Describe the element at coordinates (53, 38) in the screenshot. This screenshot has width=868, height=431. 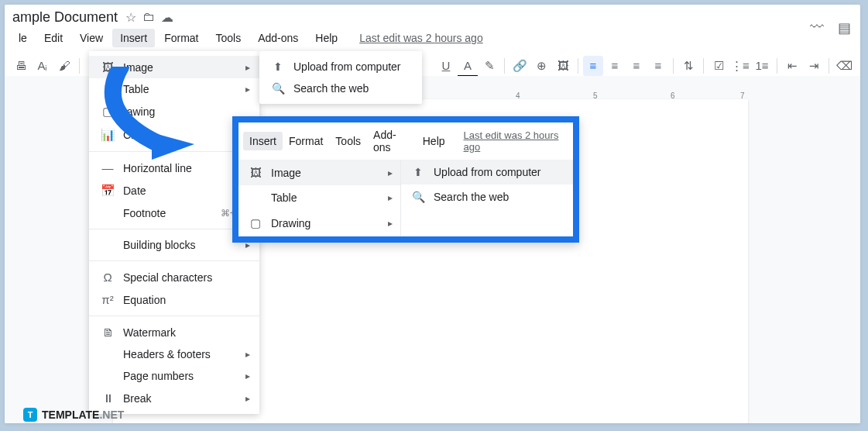
I see `menu-edit: Edit` at that location.